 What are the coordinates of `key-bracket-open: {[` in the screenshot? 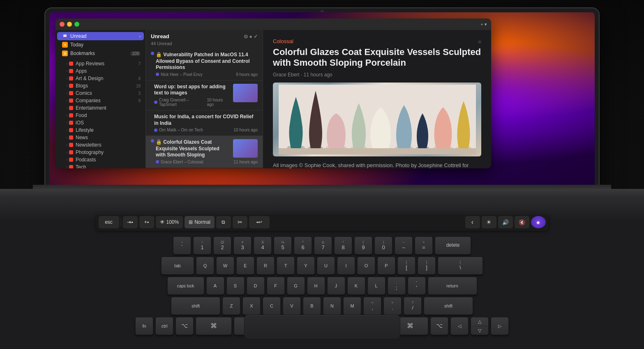 It's located at (406, 266).